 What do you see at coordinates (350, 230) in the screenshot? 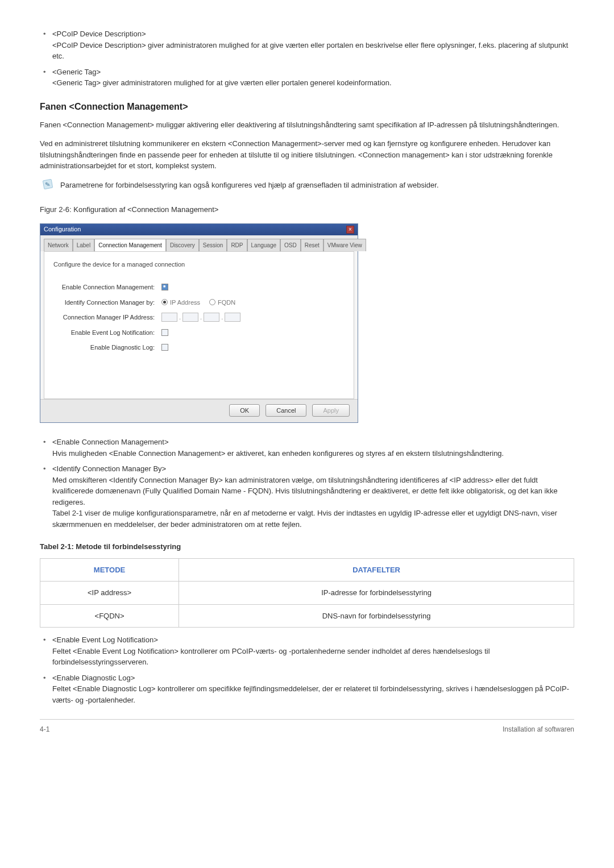
I see `close-icon: ×` at bounding box center [350, 230].